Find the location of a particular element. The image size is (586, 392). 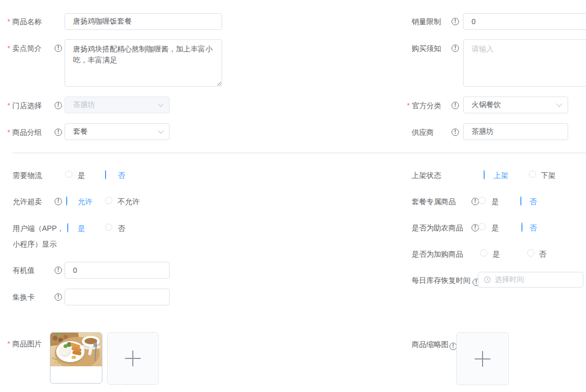

farm-support-label: 是否为助农商品 is located at coordinates (437, 228).